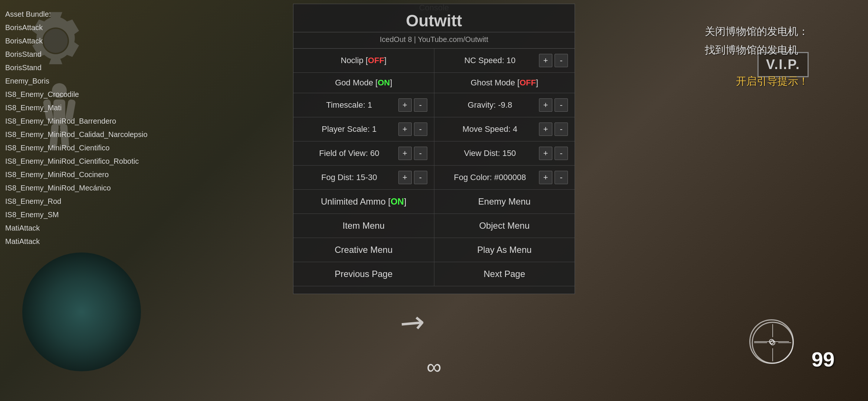 This screenshot has height=401, width=868. Describe the element at coordinates (434, 18) in the screenshot. I see `menu-title: Outwitt` at that location.